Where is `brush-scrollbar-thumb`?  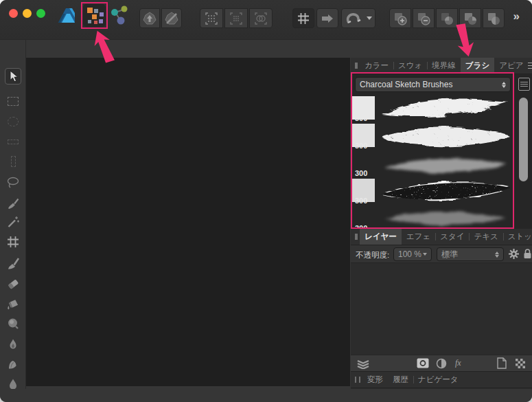 brush-scrollbar-thumb is located at coordinates (523, 139).